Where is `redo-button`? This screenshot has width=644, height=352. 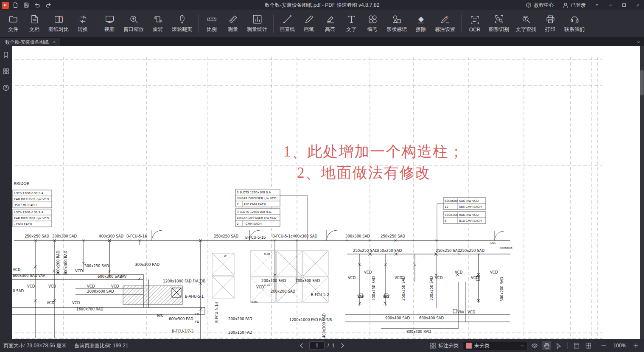 redo-button is located at coordinates (48, 5).